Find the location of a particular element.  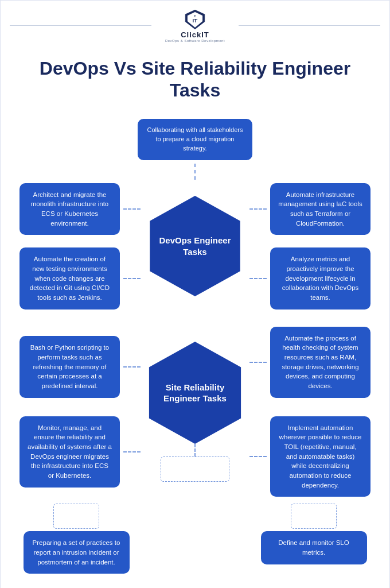

sre-left-cards: Bash or Python scripting to perform task… is located at coordinates (76, 411).